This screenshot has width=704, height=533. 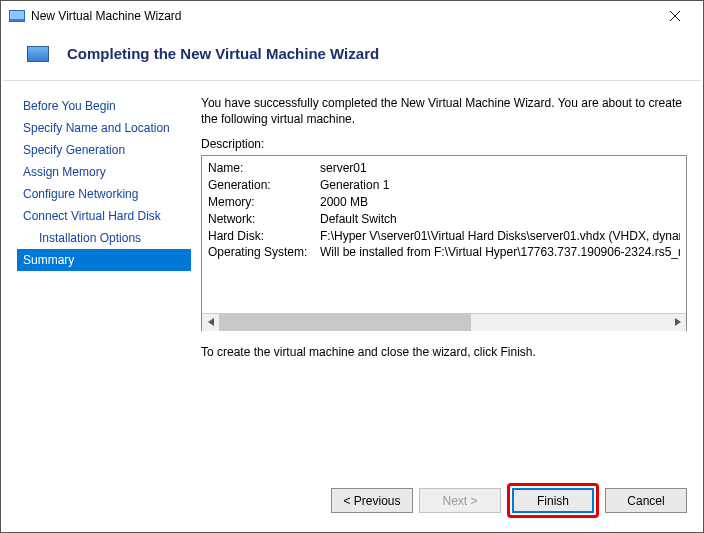 I want to click on footer: < Previous Next > Finish Cancel, so click(x=352, y=502).